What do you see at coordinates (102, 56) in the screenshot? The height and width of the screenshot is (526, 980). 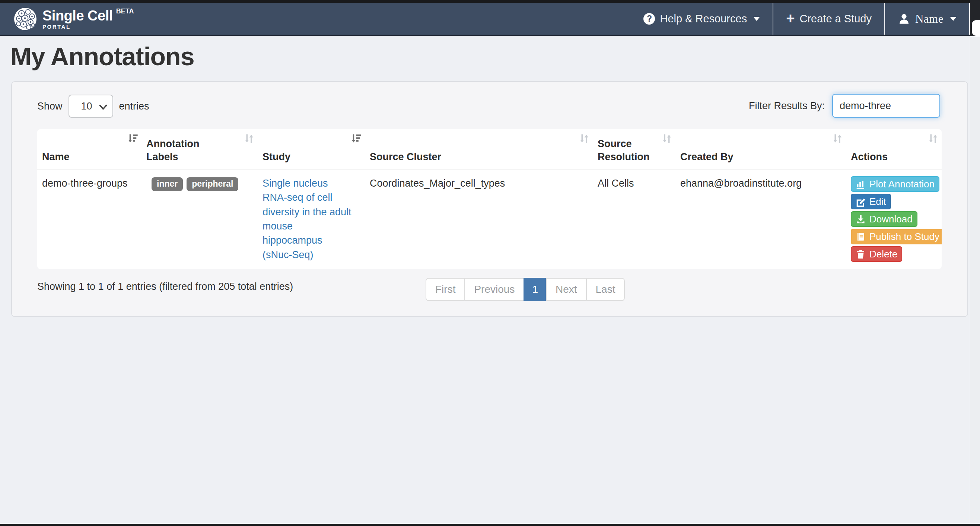 I see `page-title: My Annotations` at bounding box center [102, 56].